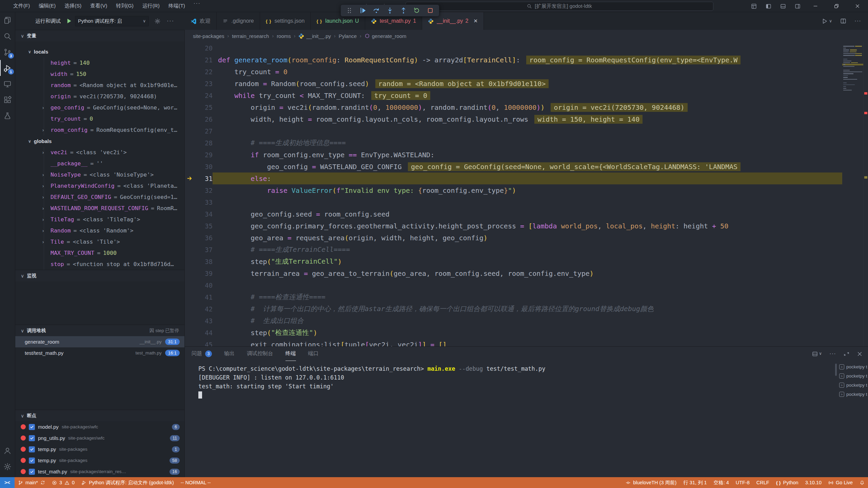 Image resolution: width=868 pixels, height=488 pixels. I want to click on status-cursor-position: 行 31, 列 1, so click(695, 483).